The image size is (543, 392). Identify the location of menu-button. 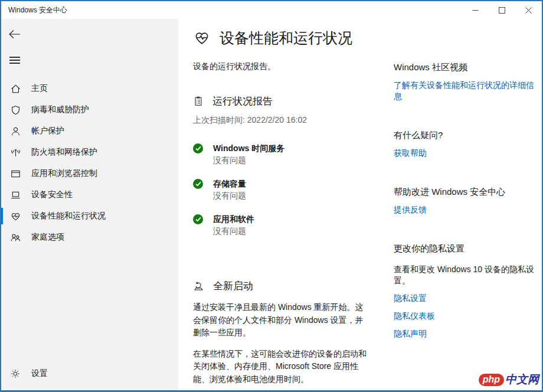
(15, 60).